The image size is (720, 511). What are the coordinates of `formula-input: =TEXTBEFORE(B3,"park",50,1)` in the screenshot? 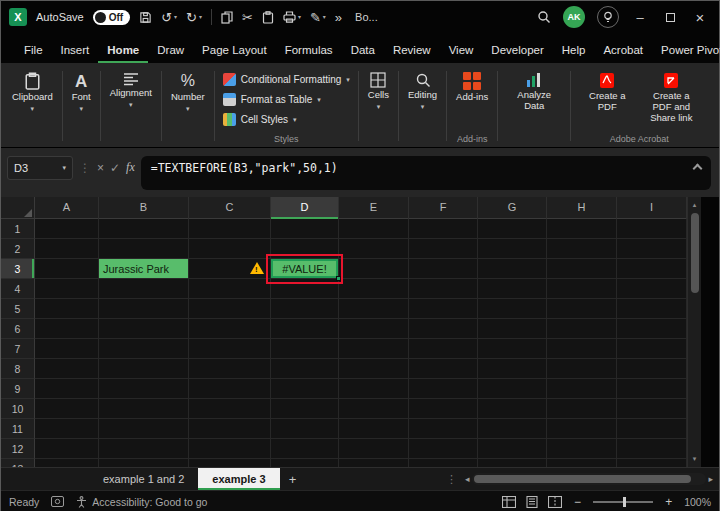 It's located at (426, 173).